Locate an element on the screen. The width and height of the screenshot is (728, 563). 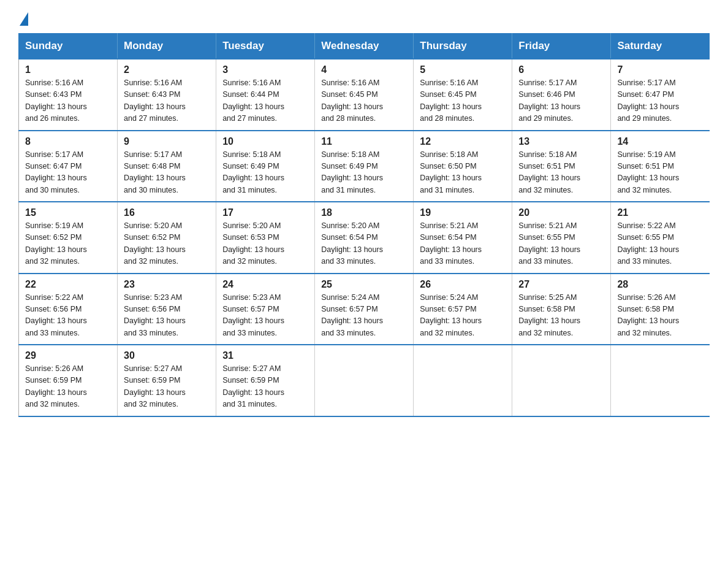
day-number: 13 is located at coordinates (561, 142).